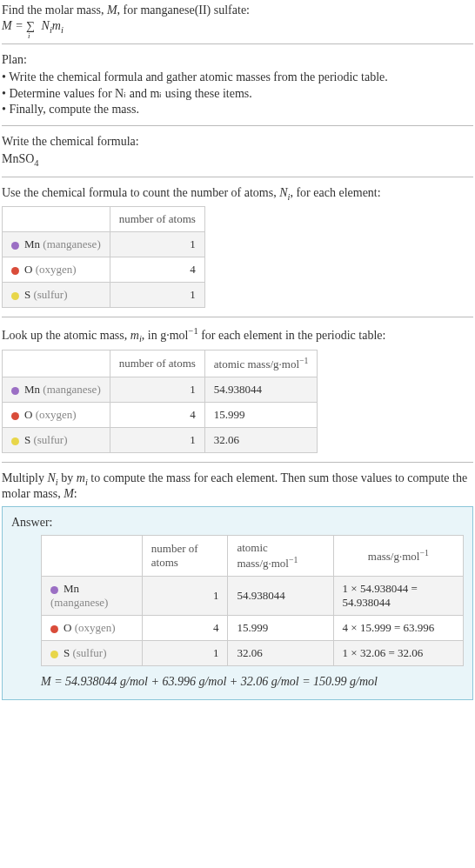  Describe the element at coordinates (398, 628) in the screenshot. I see `mass-calc: 4 × 15.999 = 63.996` at that location.